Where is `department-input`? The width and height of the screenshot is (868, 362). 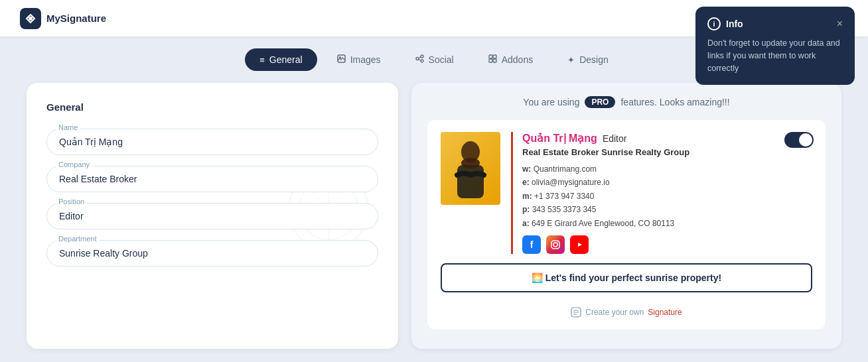
department-input is located at coordinates (212, 253).